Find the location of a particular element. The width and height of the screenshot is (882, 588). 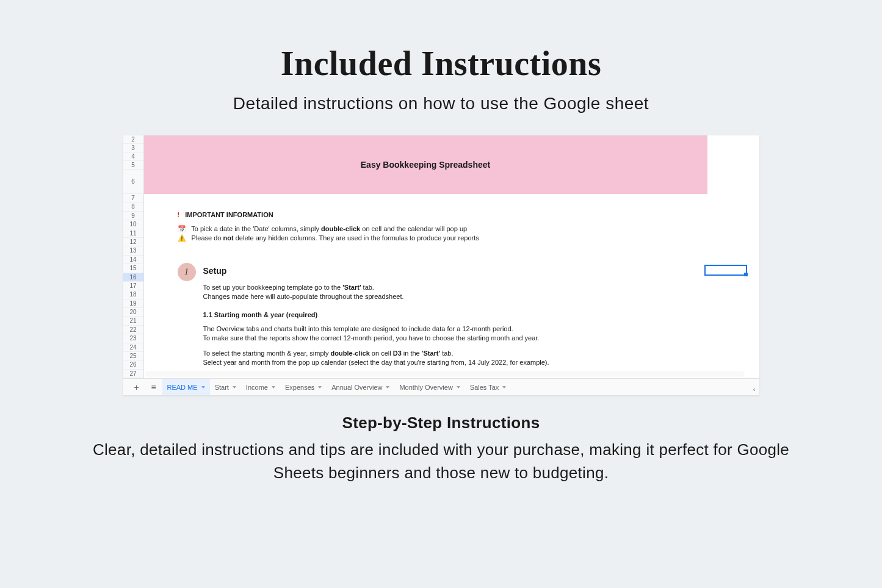

important-icon: ! is located at coordinates (179, 215).